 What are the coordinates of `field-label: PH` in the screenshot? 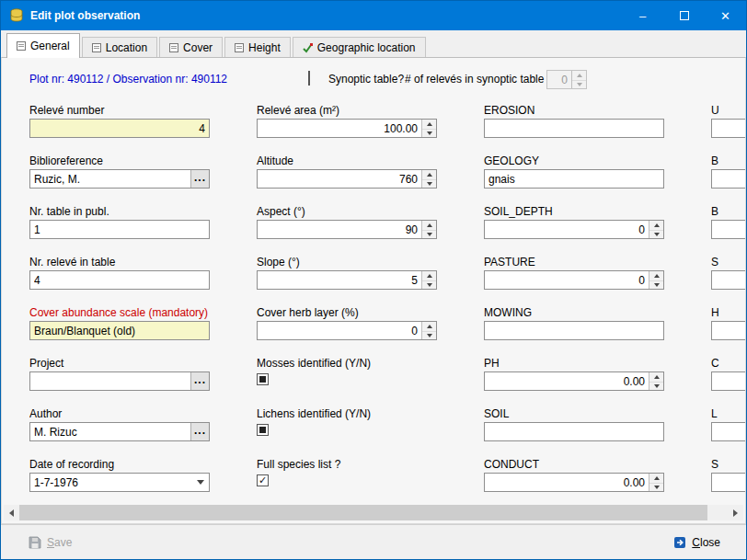 It's located at (574, 364).